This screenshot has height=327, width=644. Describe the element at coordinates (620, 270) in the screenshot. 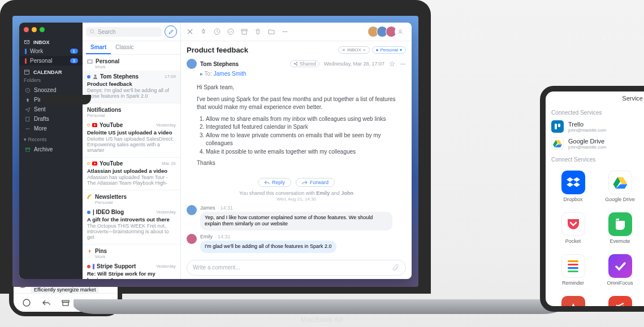

I see `tile-omnifocus: OmniFocus` at that location.